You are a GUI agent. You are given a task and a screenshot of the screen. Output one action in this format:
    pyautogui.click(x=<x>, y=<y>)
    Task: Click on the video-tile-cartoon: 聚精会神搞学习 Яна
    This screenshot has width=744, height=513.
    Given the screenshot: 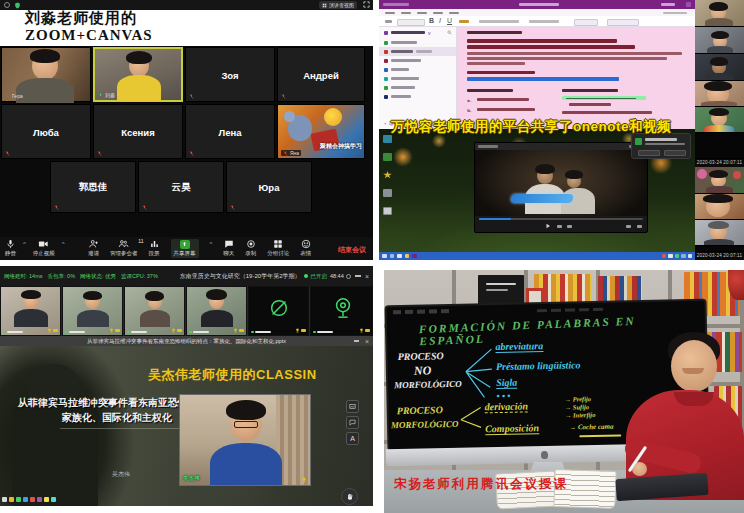 What is the action you would take?
    pyautogui.click(x=321, y=132)
    